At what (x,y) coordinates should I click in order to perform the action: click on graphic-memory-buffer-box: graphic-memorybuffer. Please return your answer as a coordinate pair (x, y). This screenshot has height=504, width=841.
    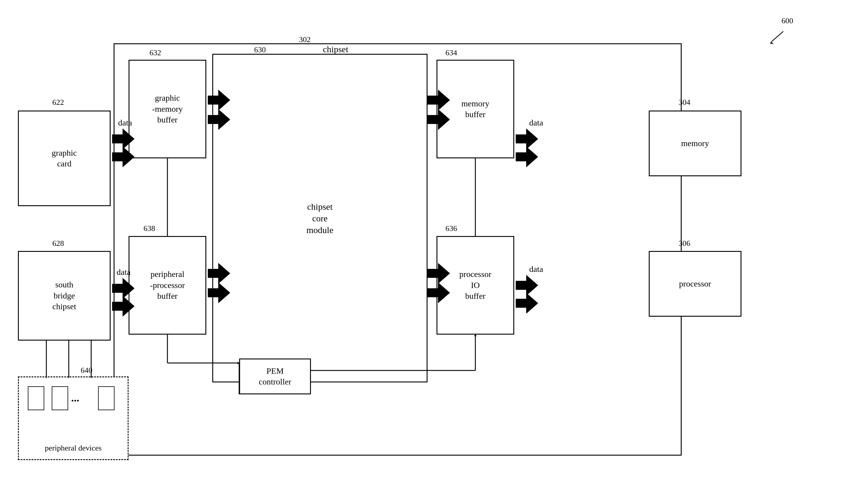
    Looking at the image, I should click on (167, 109).